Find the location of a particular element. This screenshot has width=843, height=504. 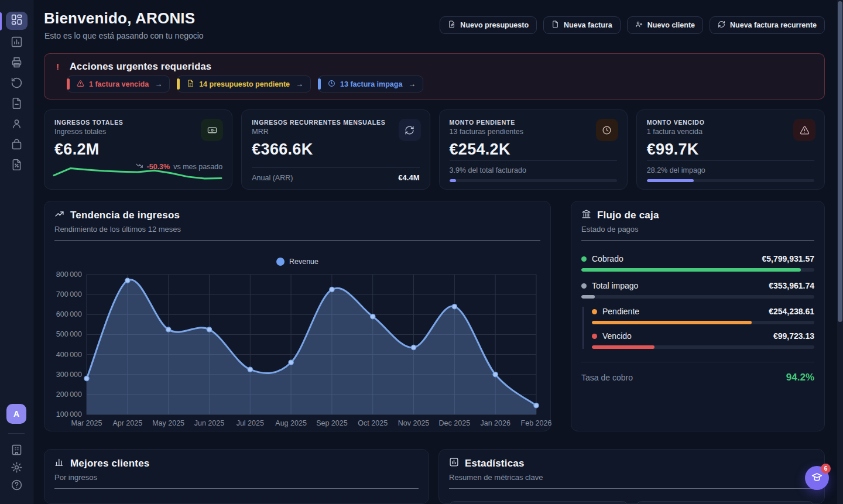

cash-value: €5,799,931.57 is located at coordinates (788, 259).